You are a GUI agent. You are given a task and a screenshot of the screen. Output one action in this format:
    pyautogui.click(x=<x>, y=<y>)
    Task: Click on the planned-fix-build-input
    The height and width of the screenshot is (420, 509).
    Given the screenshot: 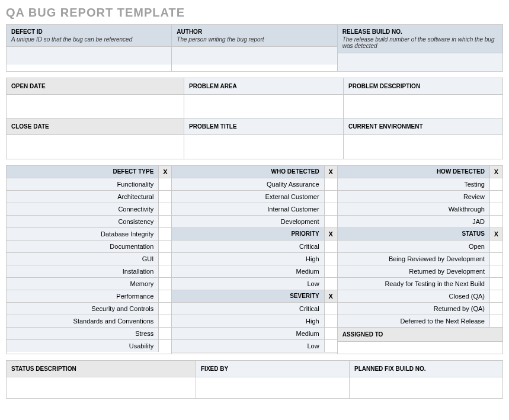 What is the action you would take?
    pyautogui.click(x=426, y=387)
    